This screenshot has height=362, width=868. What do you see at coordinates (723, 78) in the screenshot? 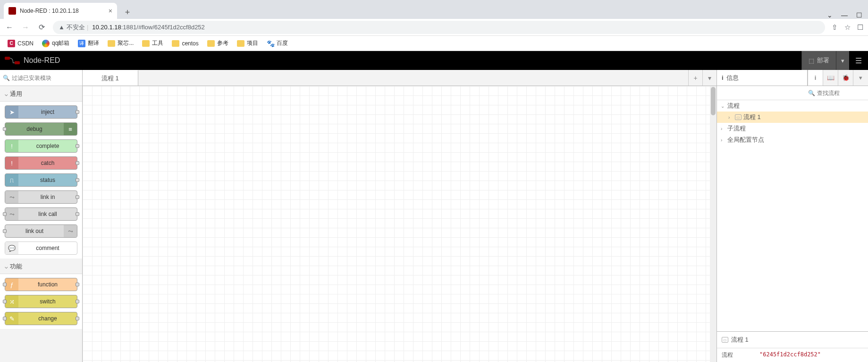
I see `info-icon: i` at bounding box center [723, 78].